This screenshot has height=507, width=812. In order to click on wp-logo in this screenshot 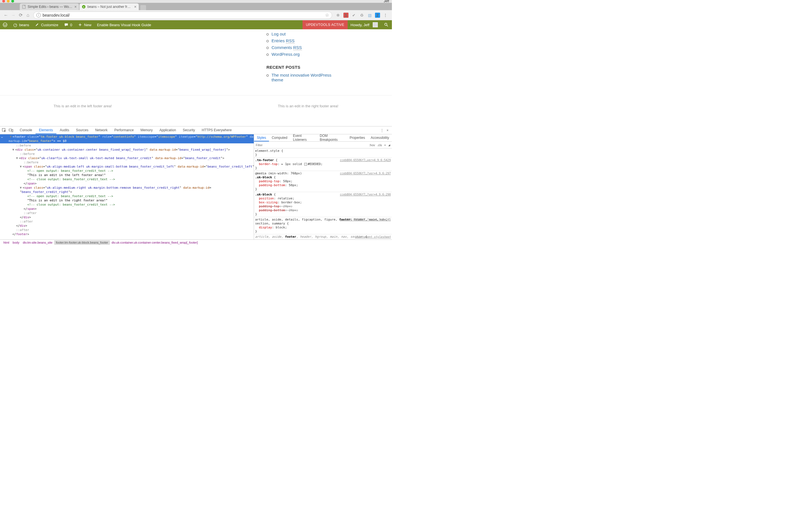, I will do `click(5, 25)`.